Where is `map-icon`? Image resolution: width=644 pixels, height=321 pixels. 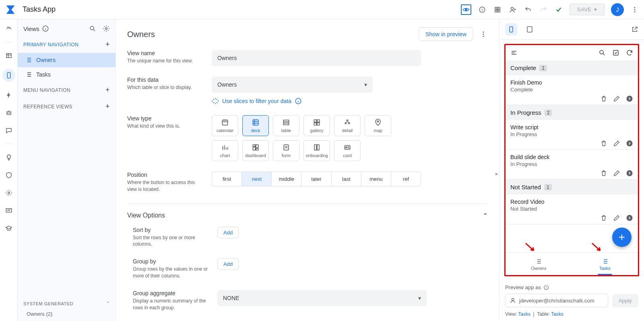
map-icon is located at coordinates (378, 122).